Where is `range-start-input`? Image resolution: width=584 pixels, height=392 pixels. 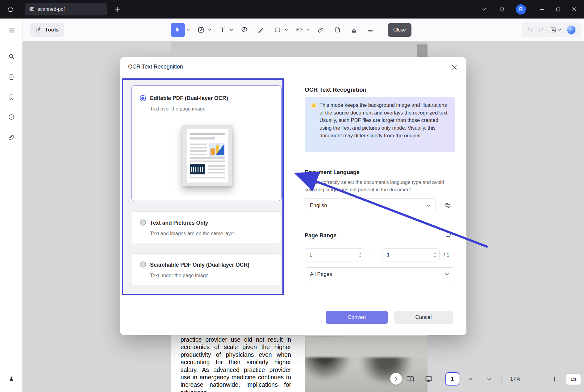
range-start-input is located at coordinates (335, 255).